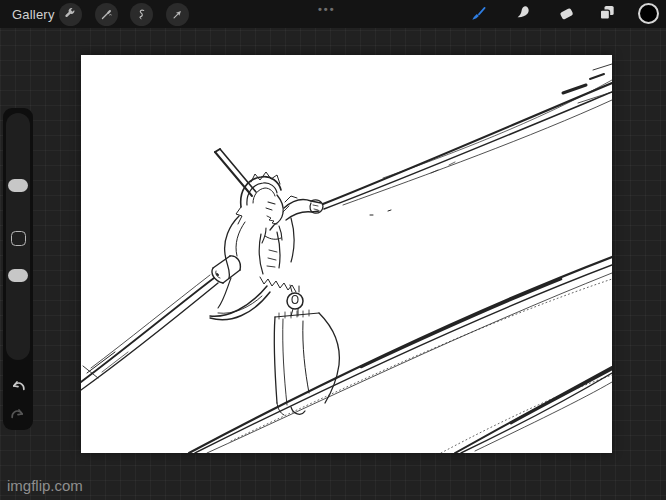  What do you see at coordinates (142, 14) in the screenshot?
I see `selection-button` at bounding box center [142, 14].